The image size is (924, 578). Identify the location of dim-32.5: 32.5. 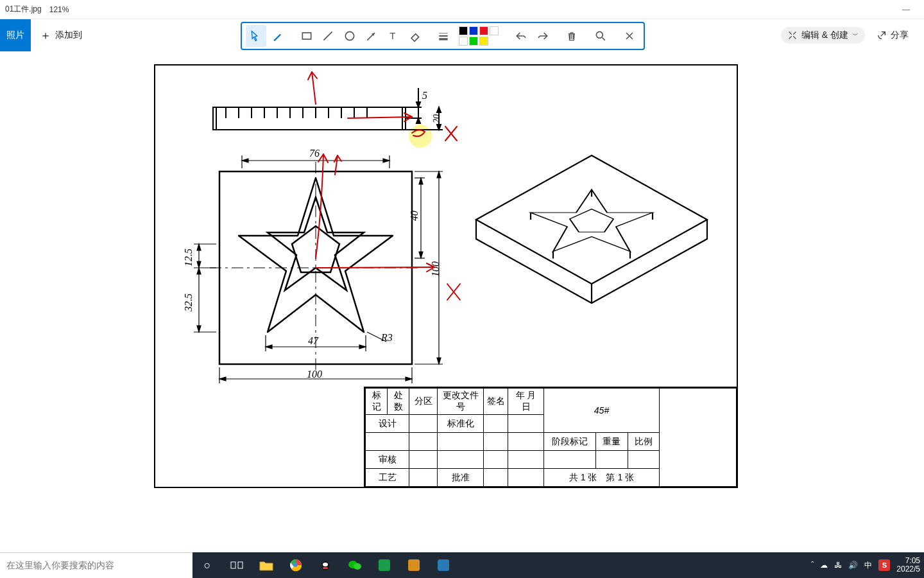
(189, 302).